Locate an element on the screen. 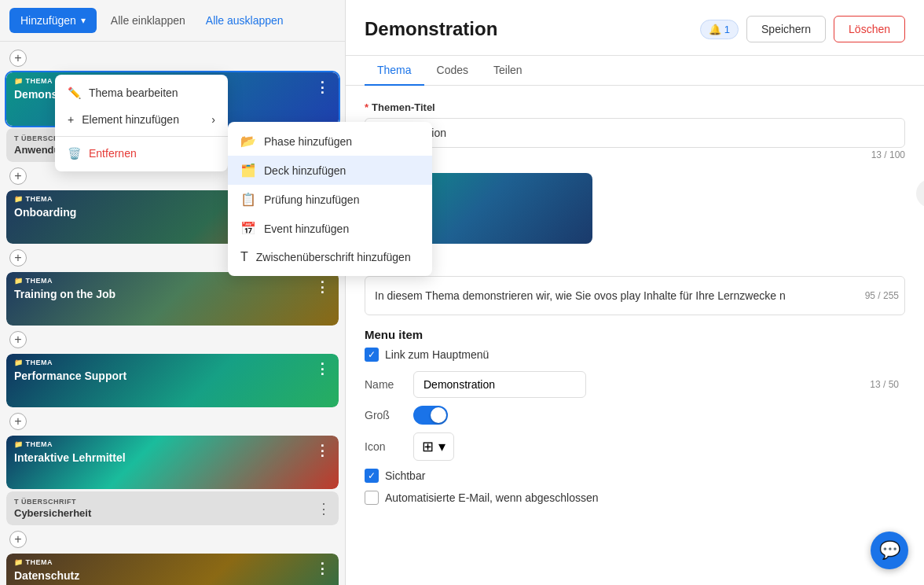 The image size is (924, 585). uberschrift-cybersicherheit: T ÜBERSCHRIFT Cybersicherheit ⋮ is located at coordinates (173, 508).